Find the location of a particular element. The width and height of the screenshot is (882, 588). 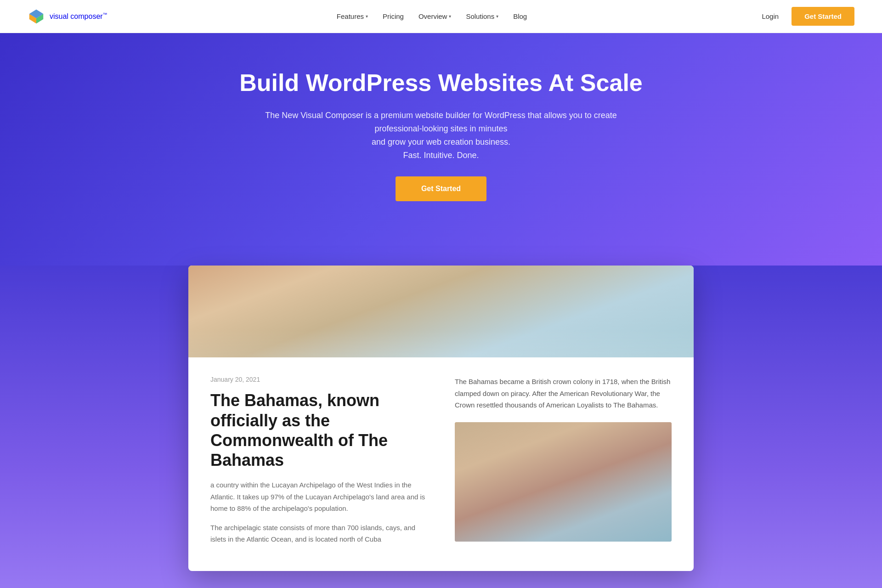

article-thumbnail is located at coordinates (563, 482).